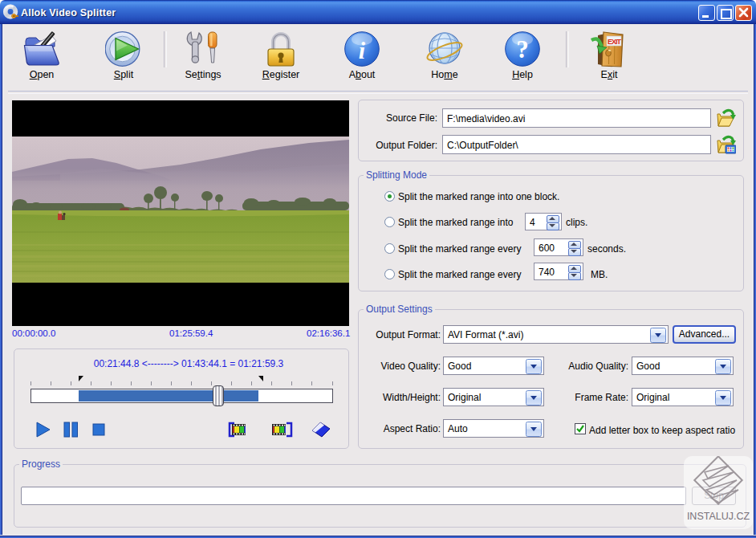 This screenshot has width=756, height=538. Describe the element at coordinates (719, 516) in the screenshot. I see `svg-text: INSTALUJ.CZ` at that location.